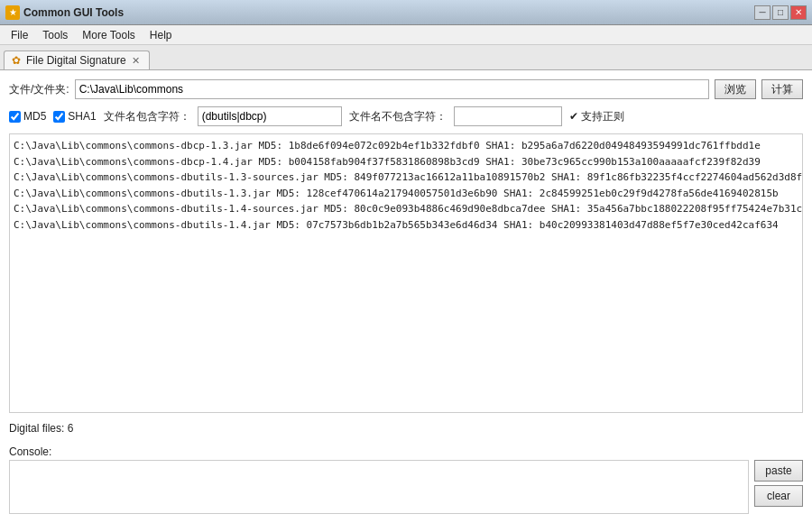 The image size is (812, 523). Describe the element at coordinates (406, 13) in the screenshot. I see `titlebar: ★ Common GUI Tools ─ □ ✕` at that location.